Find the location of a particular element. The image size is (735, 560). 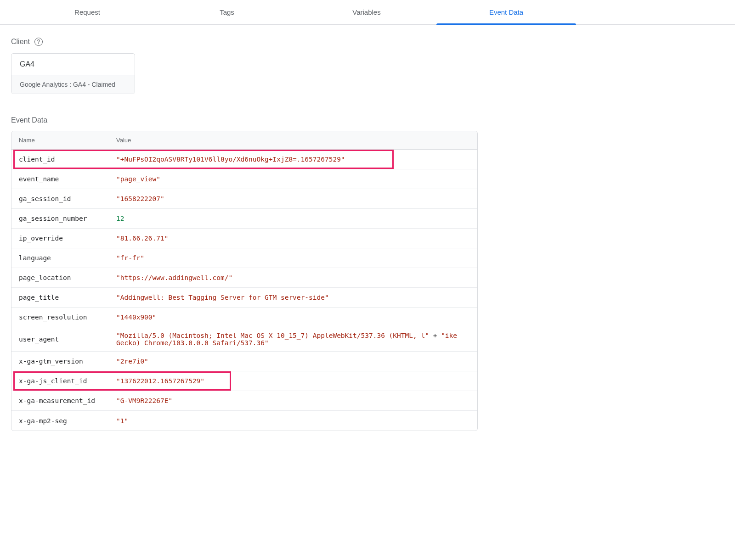

table-row: x-ga-gtm_version "2re7i0" is located at coordinates (244, 362).